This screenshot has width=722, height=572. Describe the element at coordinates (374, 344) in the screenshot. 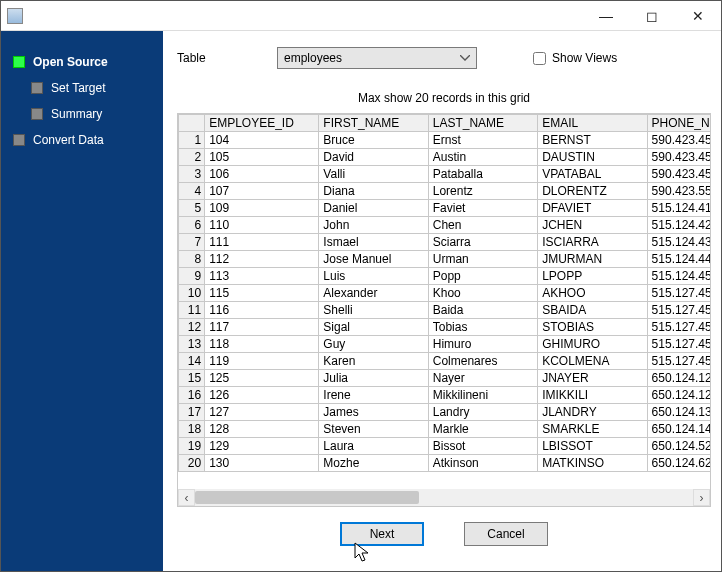

I see `table-cell: Guy` at that location.